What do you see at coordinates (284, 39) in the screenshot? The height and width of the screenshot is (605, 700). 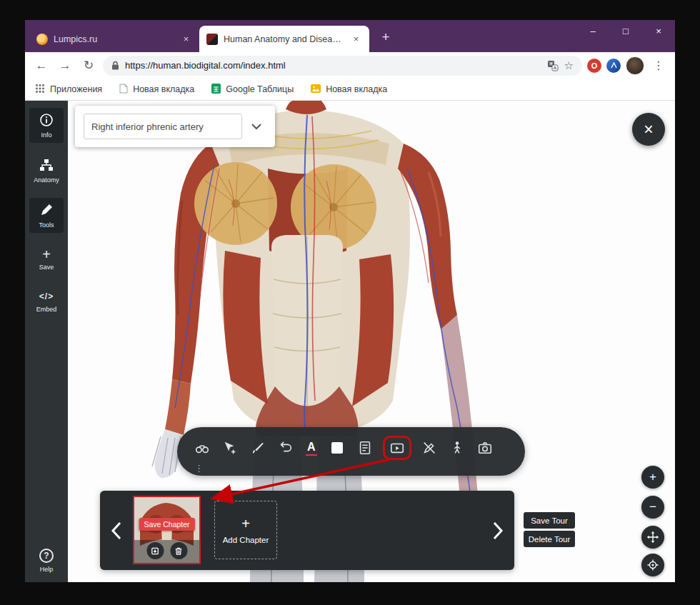 I see `tab-biodigital: Human Anatomy and Disease in ×` at bounding box center [284, 39].